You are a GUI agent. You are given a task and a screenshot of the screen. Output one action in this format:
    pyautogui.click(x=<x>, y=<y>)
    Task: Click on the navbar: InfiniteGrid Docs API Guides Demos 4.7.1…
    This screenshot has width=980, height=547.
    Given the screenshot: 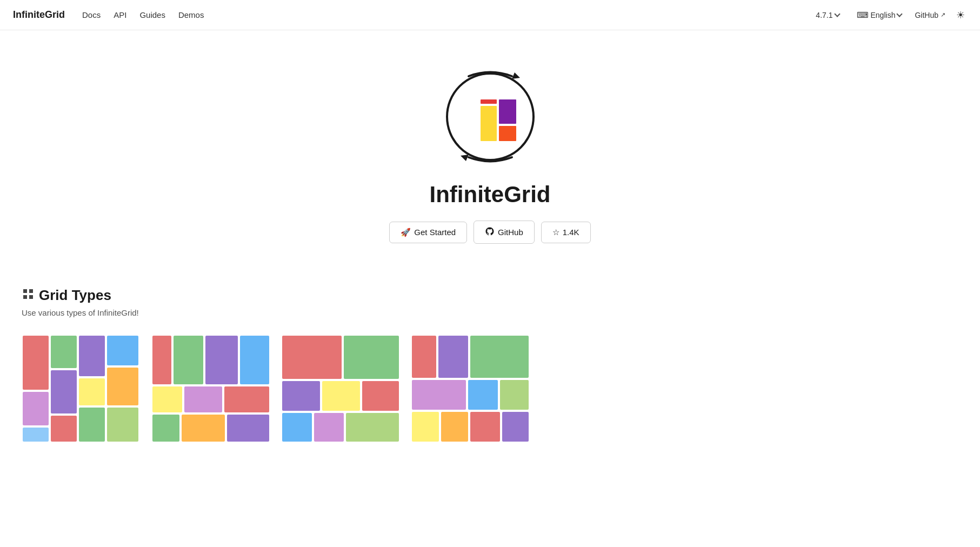 What is the action you would take?
    pyautogui.click(x=490, y=15)
    